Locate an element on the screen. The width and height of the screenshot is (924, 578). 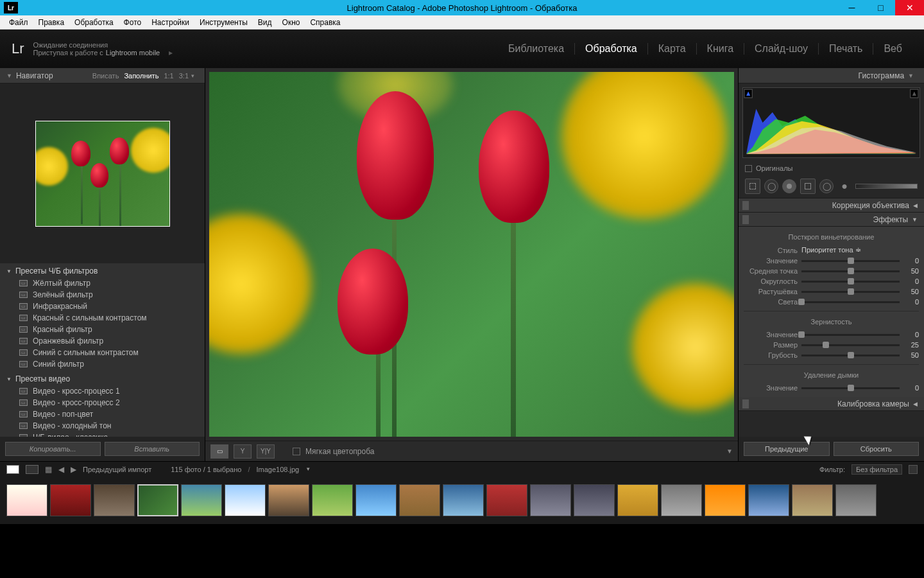
filmstrip is located at coordinates (462, 500).